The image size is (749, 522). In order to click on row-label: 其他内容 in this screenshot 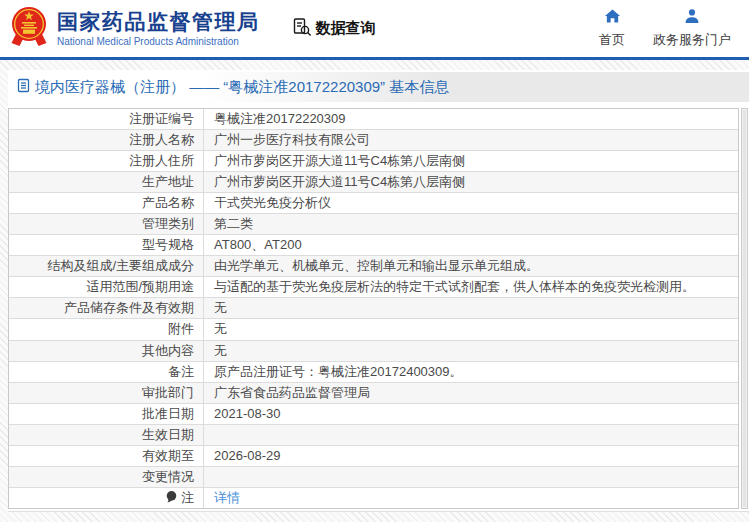, I will do `click(106, 351)`.